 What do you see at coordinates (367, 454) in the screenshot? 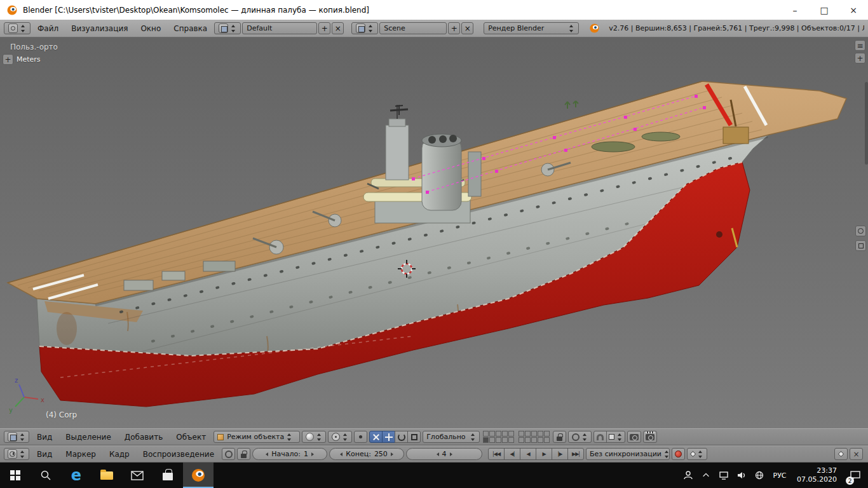
I see `frame-end-field: Конец: 250` at bounding box center [367, 454].